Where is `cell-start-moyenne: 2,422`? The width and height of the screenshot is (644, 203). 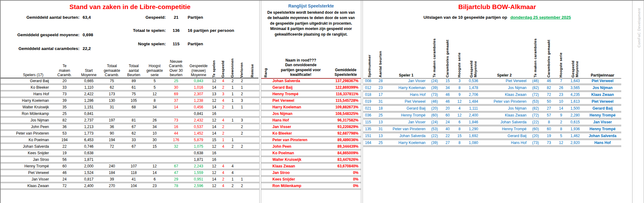 cell-start-moyenne: 2,422 is located at coordinates (89, 94).